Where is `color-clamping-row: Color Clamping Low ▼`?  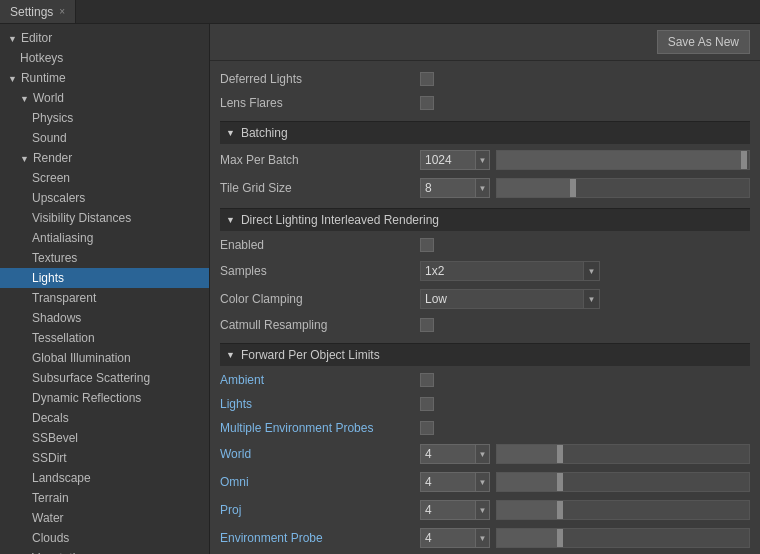
color-clamping-row: Color Clamping Low ▼ is located at coordinates (485, 299).